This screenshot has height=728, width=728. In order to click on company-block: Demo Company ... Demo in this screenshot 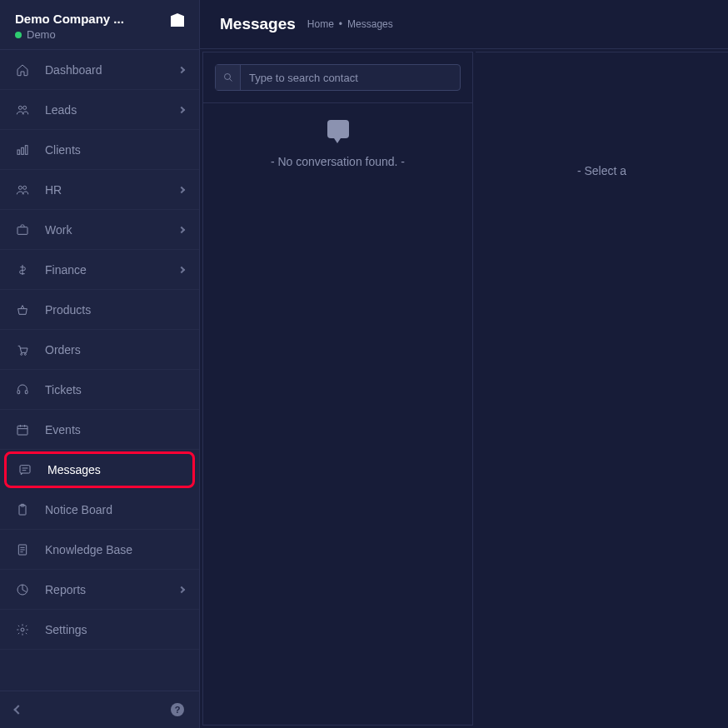, I will do `click(70, 27)`.